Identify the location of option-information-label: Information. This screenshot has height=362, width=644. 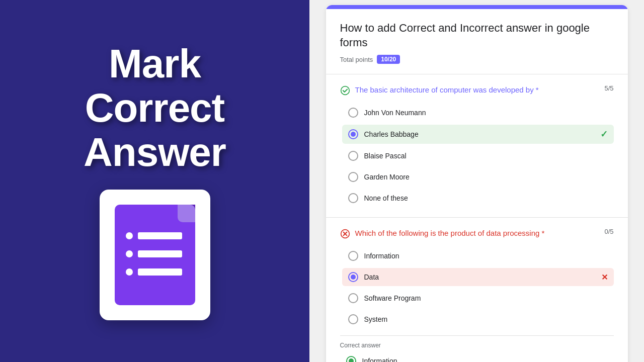
(486, 256).